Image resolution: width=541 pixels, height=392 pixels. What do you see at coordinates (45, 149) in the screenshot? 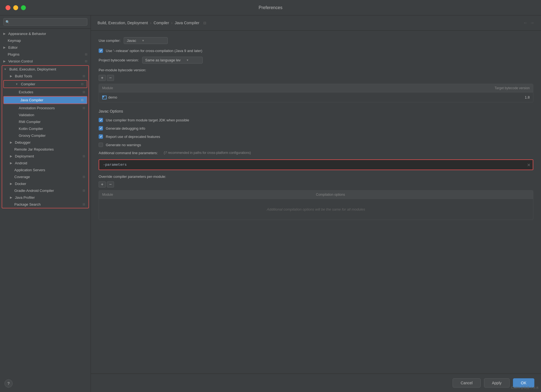
I see `sidebar-item-remote-jar: Remote Jar Repositories` at bounding box center [45, 149].